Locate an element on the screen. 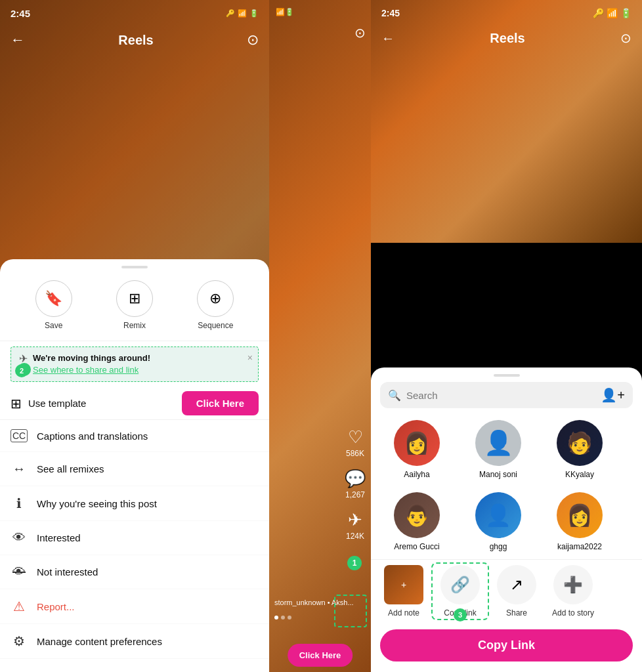  like-action: ♡ 586K is located at coordinates (355, 442).